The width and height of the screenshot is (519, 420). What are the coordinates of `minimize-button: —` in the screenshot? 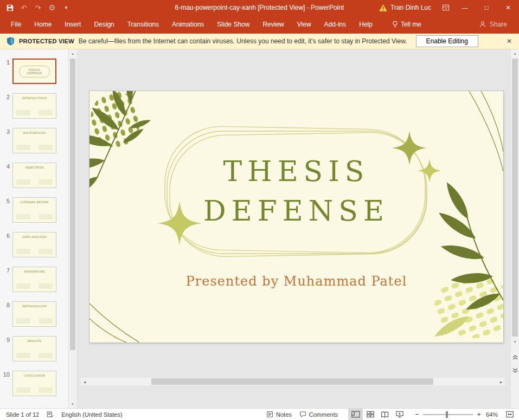 It's located at (465, 8).